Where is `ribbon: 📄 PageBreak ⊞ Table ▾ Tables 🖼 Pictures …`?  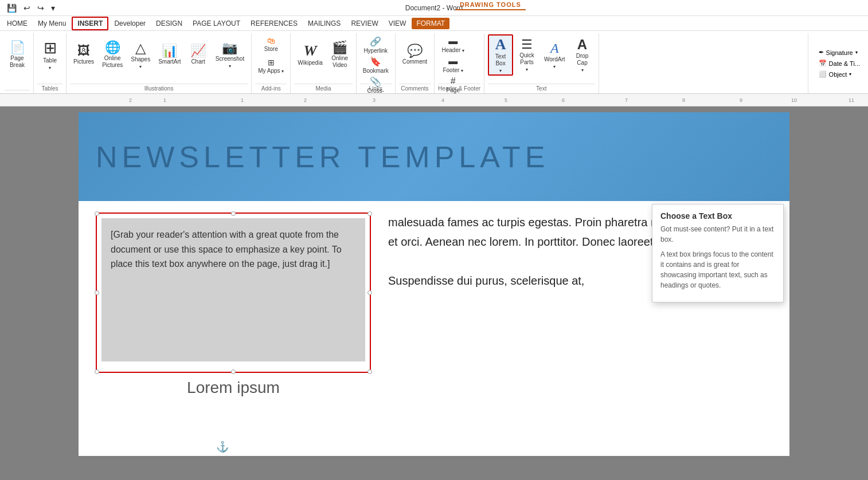
ribbon: 📄 PageBreak ⊞ Table ▾ Tables 🖼 Pictures … is located at coordinates (434, 62).